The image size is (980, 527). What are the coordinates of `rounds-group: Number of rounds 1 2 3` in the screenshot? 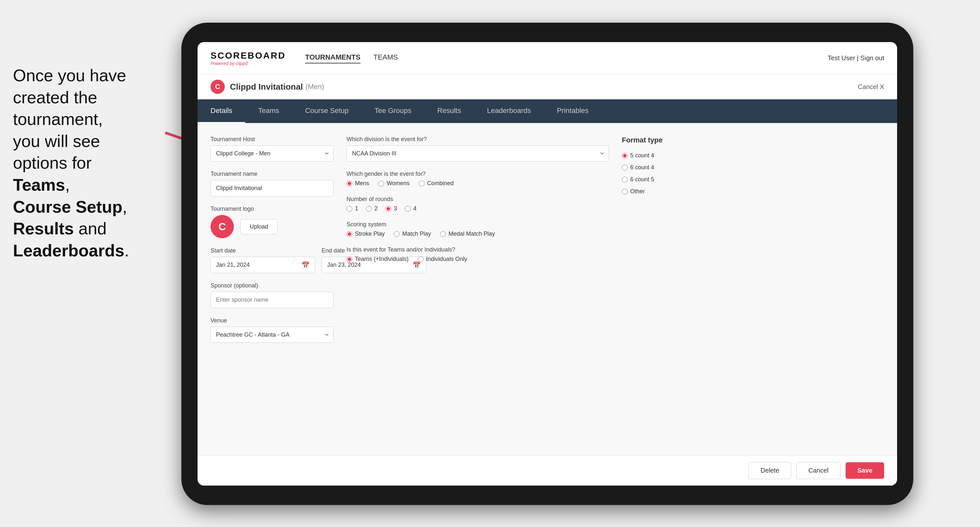 It's located at (478, 204).